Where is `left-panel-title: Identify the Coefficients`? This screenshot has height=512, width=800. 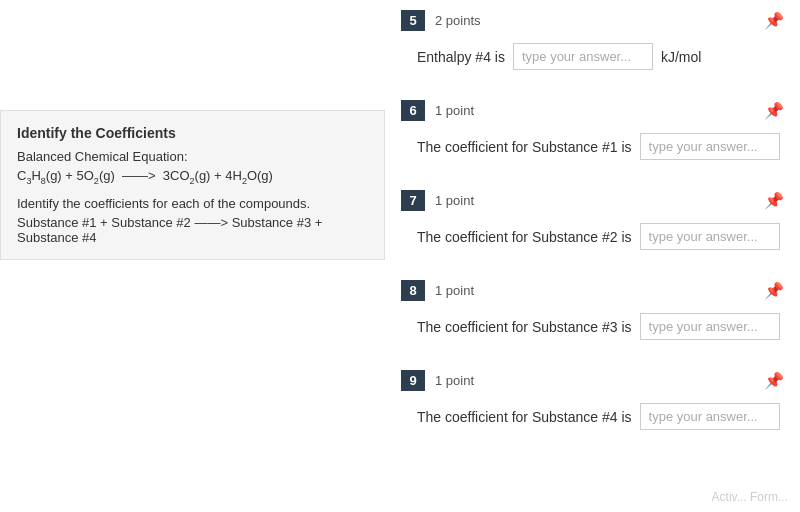 left-panel-title: Identify the Coefficients is located at coordinates (192, 133).